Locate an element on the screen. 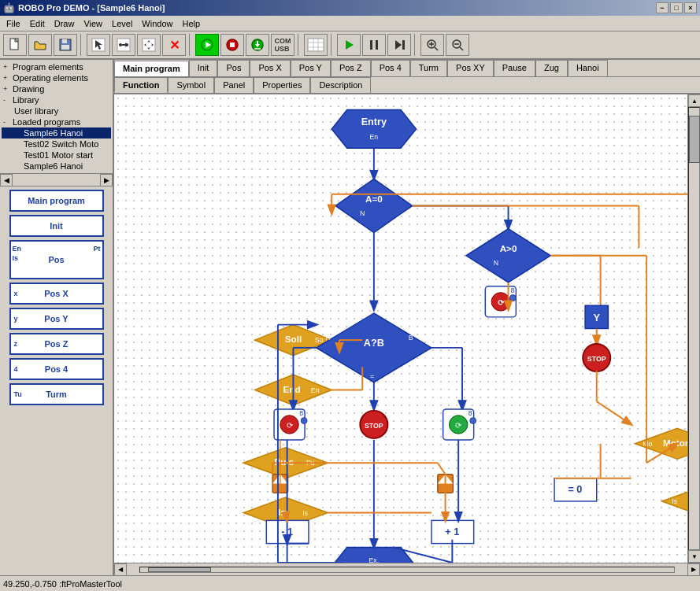  tab-pos-z: Pos Z is located at coordinates (351, 68).